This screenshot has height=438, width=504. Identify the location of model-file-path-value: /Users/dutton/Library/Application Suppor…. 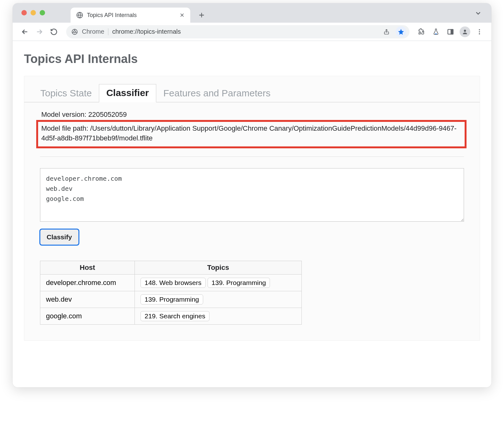
(249, 133).